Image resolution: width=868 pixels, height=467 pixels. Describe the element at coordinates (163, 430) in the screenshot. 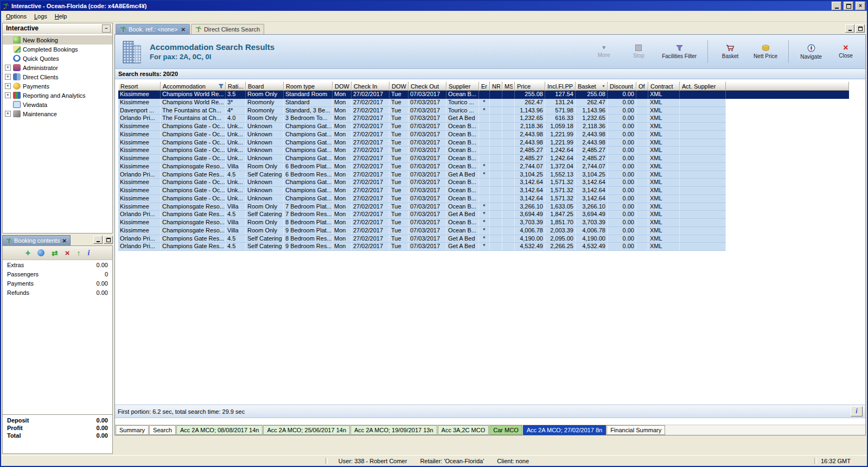

I see `bottom-tab-search: Search` at that location.